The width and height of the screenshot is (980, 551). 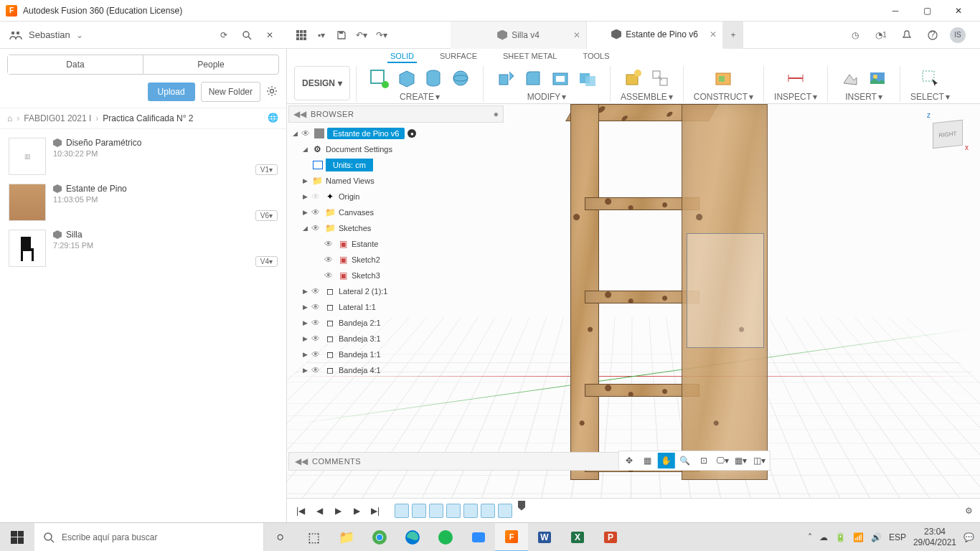 I want to click on file-item: Estante de Pino 11:03:05 PM V6▾, so click(x=143, y=202).